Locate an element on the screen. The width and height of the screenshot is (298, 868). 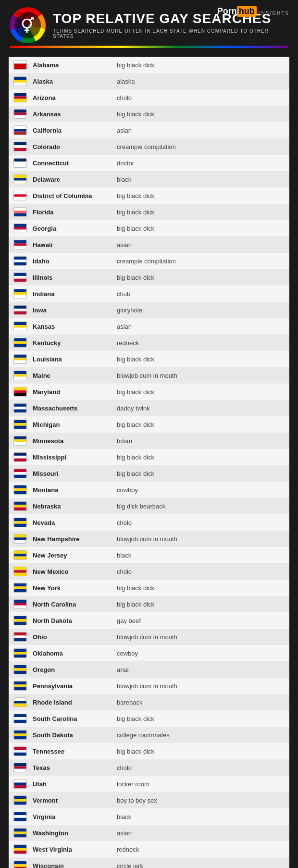
table-row: South Dakota college roommates is located at coordinates (149, 735).